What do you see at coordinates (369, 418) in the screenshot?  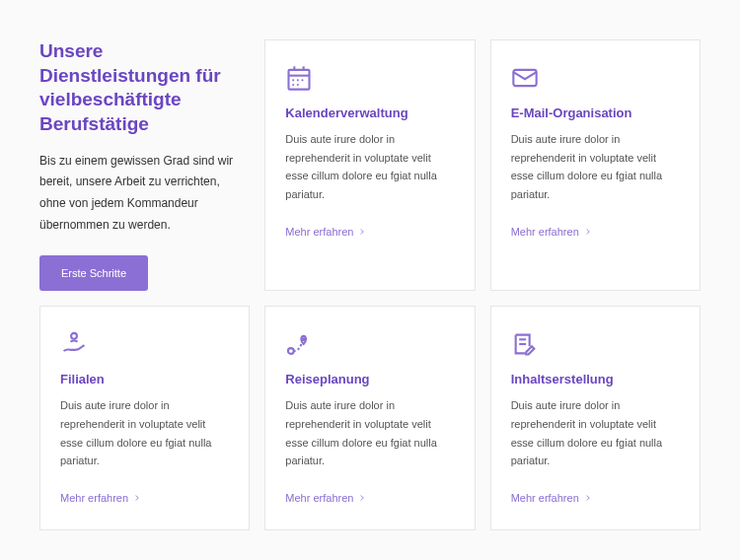 I see `card-travel: Reiseplanung Duis aute irure dolor in re…` at bounding box center [369, 418].